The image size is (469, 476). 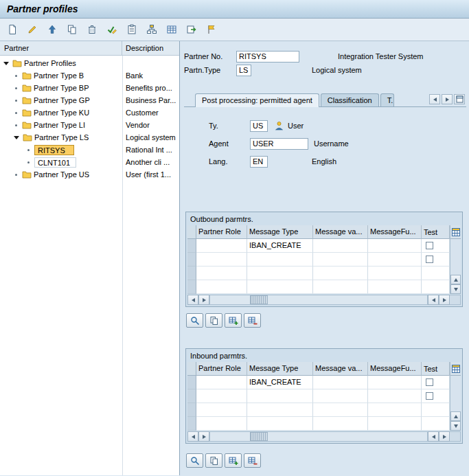 What do you see at coordinates (447, 99) in the screenshot?
I see `tab-scroll-right-button` at bounding box center [447, 99].